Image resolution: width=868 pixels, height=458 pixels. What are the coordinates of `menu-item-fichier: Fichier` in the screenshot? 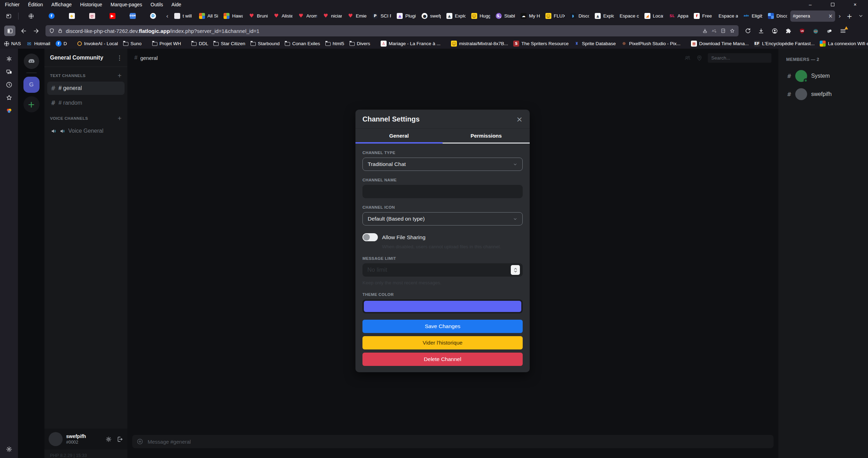 It's located at (12, 5).